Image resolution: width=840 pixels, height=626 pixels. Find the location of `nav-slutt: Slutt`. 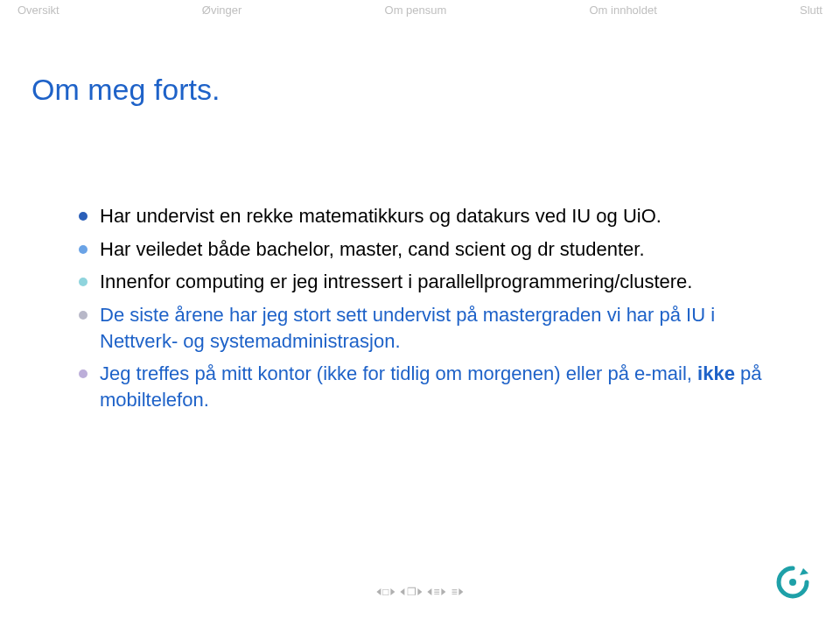

nav-slutt: Slutt is located at coordinates (811, 11).